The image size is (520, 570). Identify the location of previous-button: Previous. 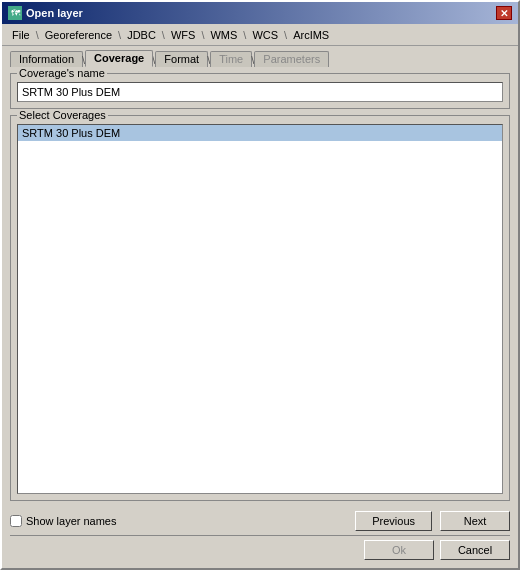
(394, 521).